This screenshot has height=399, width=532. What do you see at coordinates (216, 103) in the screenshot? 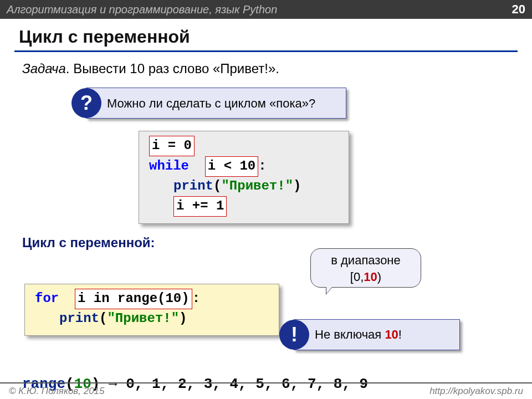
I see `question-callout: ? Можно ли сделать с циклом «пока»?` at bounding box center [216, 103].